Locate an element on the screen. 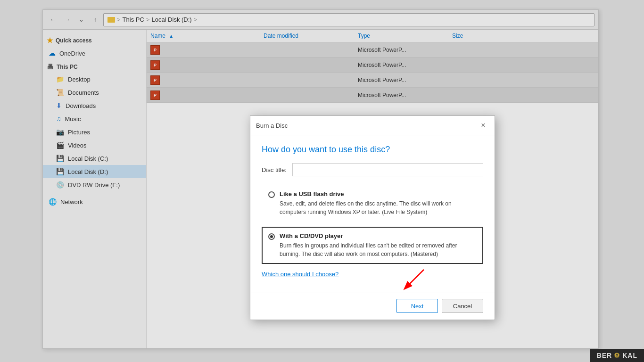 This screenshot has height=362, width=644. dialog-heading: How do you want to use this disc? is located at coordinates (372, 150).